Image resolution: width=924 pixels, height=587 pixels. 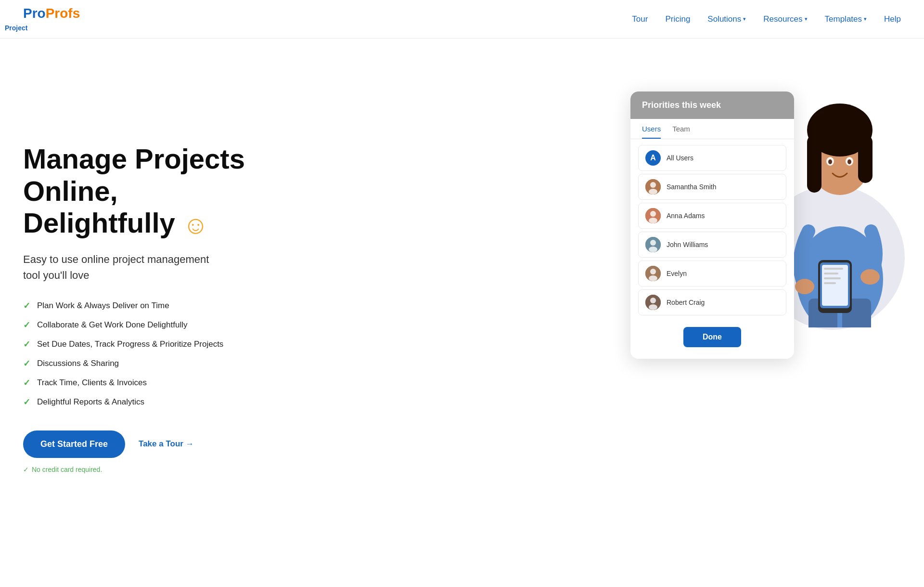 What do you see at coordinates (652, 132) in the screenshot?
I see `tab-users: Users` at bounding box center [652, 132].